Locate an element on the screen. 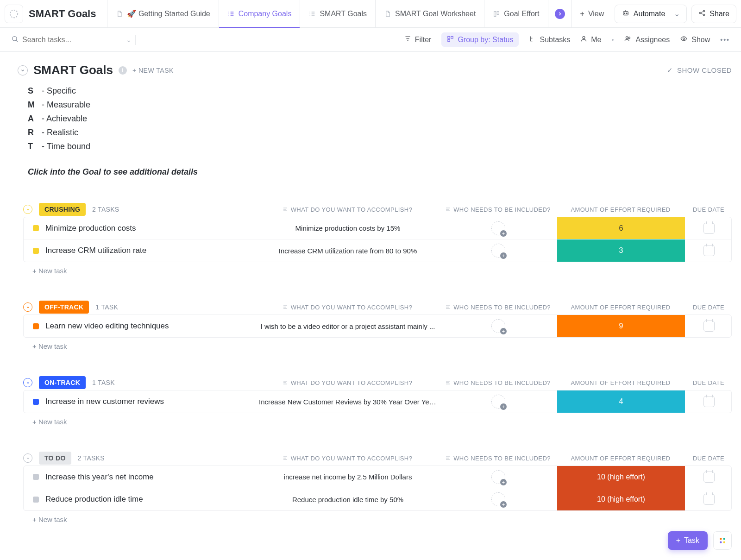  tab-worksheet: SMART Goal Worksheet is located at coordinates (430, 14).